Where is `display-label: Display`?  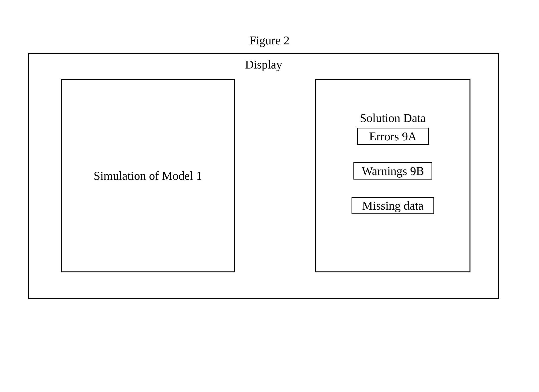
display-label: Display is located at coordinates (264, 64).